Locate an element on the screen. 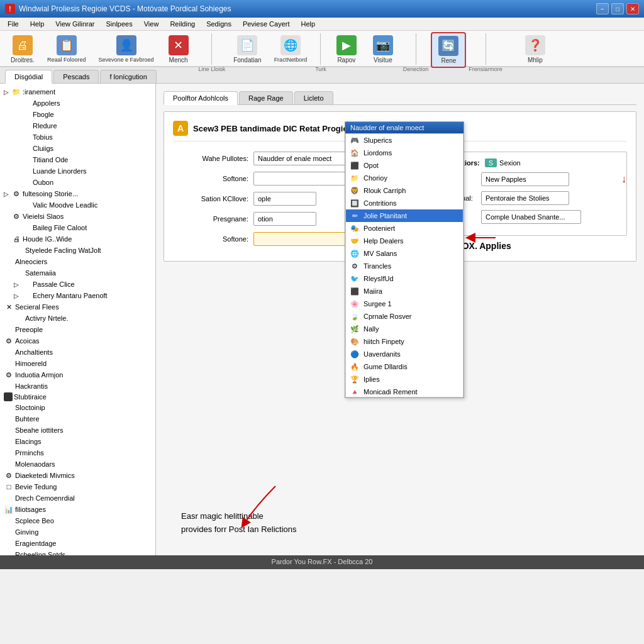  dropdown-item-jolie: ✏Jolie Ptanitant is located at coordinates (404, 216).